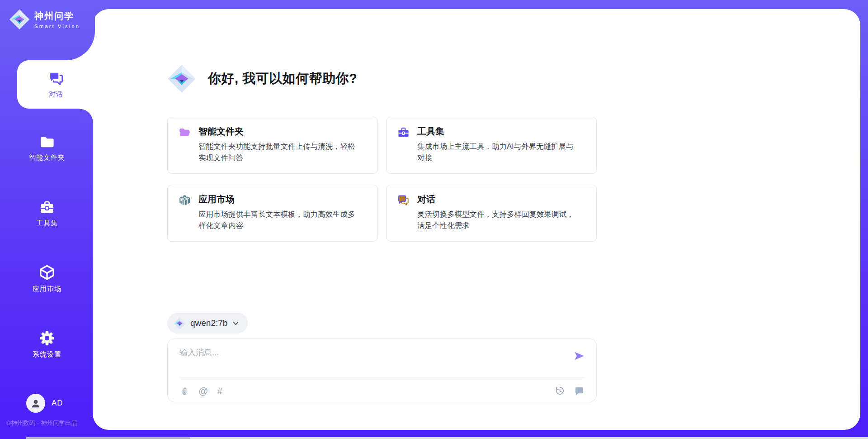 The width and height of the screenshot is (868, 439). I want to click on composer-toolbar: @ #, so click(382, 391).